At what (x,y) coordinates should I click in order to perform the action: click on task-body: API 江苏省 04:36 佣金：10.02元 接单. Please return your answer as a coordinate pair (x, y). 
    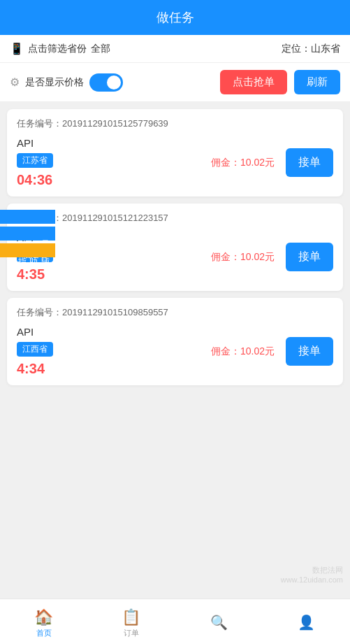
    Looking at the image, I should click on (175, 162).